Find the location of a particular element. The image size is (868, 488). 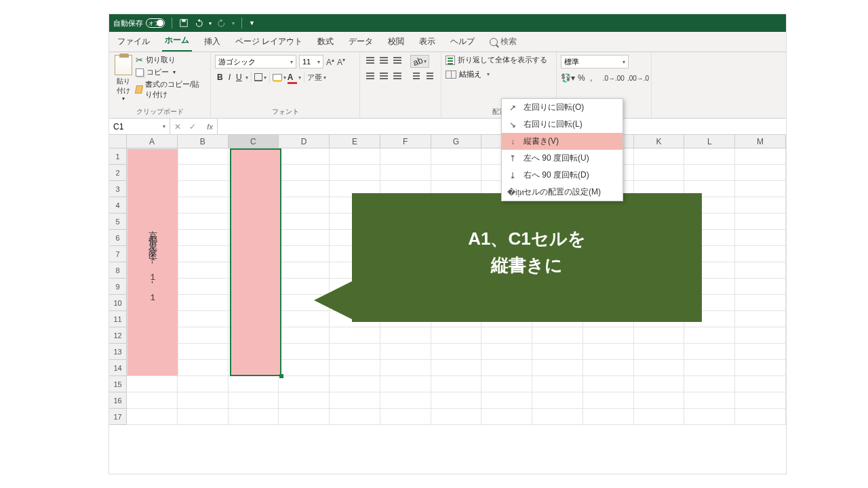

undo-icon is located at coordinates (199, 23).